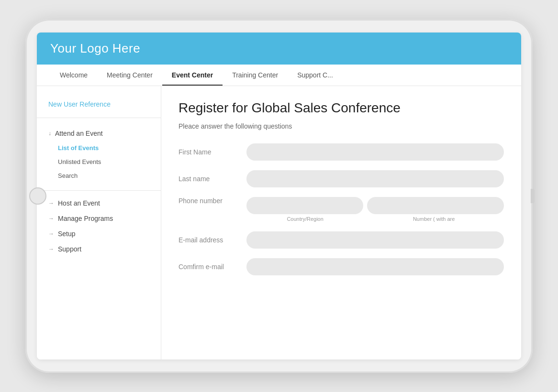  I want to click on setup-arrow-icon: →, so click(51, 234).